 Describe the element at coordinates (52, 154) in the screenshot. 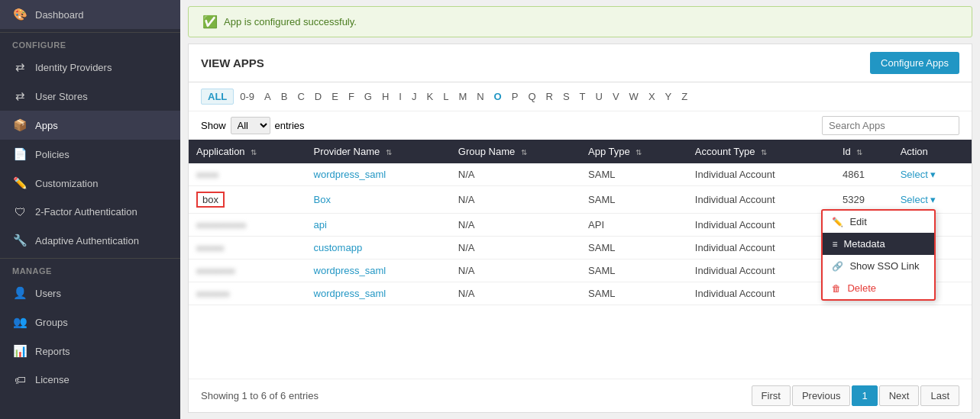

I see `sidebar-label-policies: Policies` at that location.